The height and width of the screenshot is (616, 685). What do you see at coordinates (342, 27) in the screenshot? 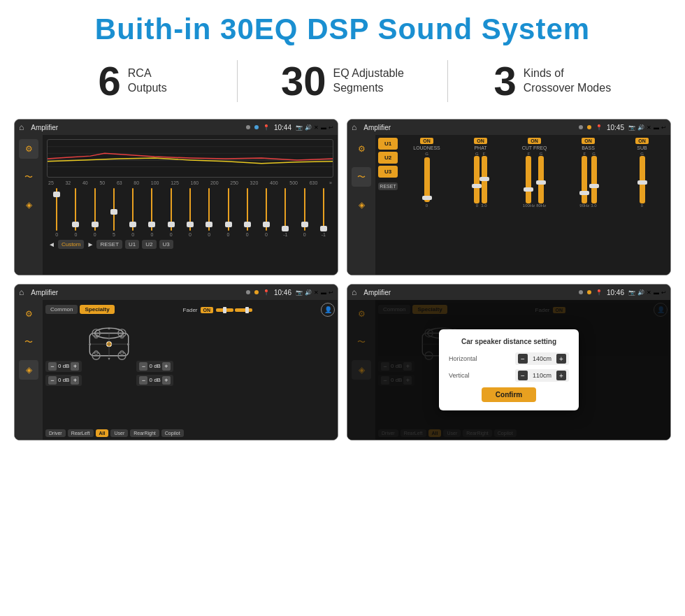
I see `page-header: Buith-in 30EQ DSP Sound System` at bounding box center [342, 27].